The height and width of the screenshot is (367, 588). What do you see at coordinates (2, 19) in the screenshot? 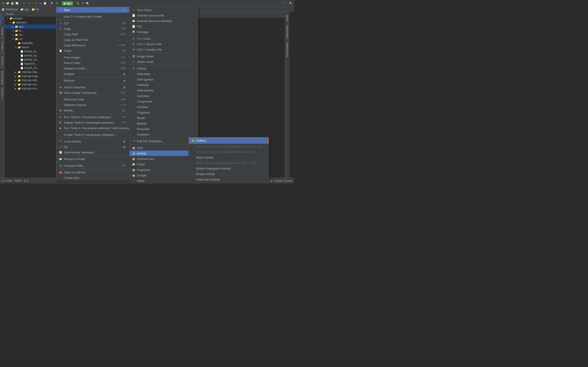
I see `sidebar-item-project: 1: Project` at bounding box center [2, 19].